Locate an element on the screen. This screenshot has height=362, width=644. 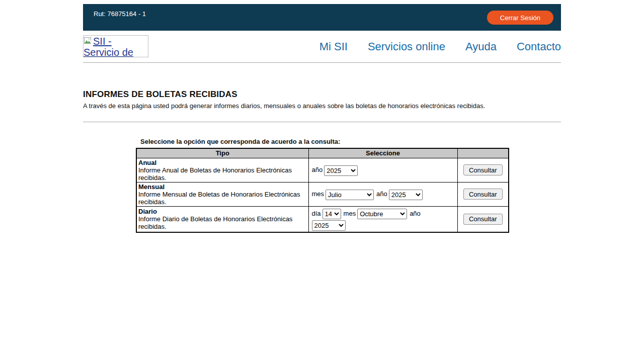
nav-link-mi-sii: Mi SII is located at coordinates (334, 47).